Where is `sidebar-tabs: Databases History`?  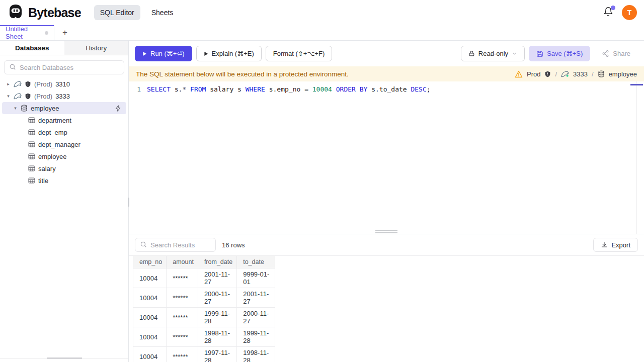 sidebar-tabs: Databases History is located at coordinates (64, 48).